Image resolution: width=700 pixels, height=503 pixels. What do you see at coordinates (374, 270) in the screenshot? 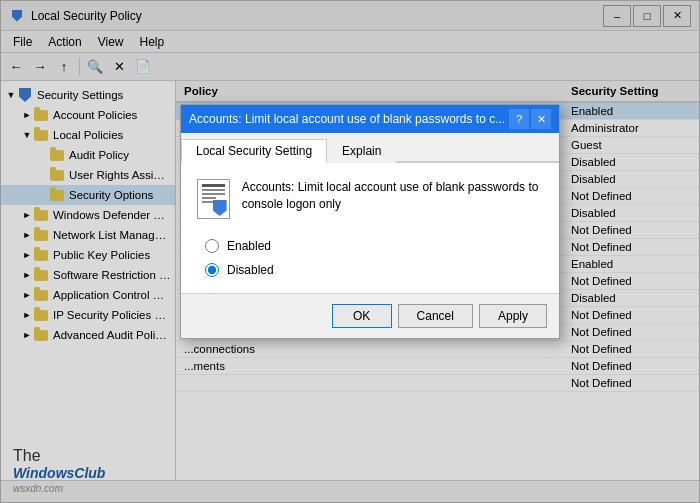
I see `radio-disabled-option: Disabled` at bounding box center [374, 270].